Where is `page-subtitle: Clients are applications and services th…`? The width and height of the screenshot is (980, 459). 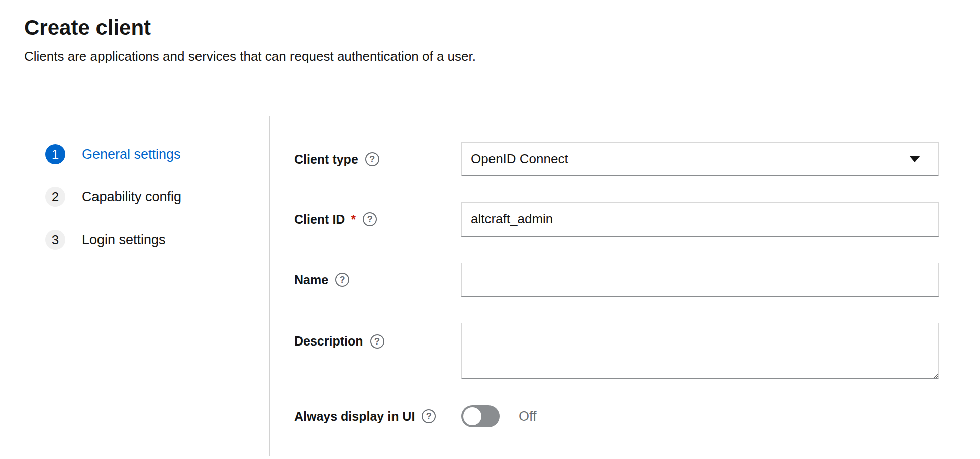
page-subtitle: Clients are applications and services th… is located at coordinates (490, 57).